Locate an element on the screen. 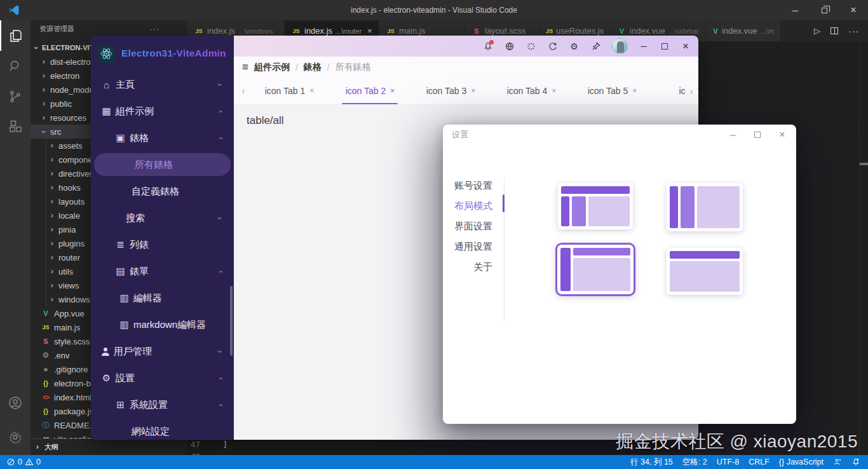 The width and height of the screenshot is (868, 469). sidebar-scrollbar-thumb is located at coordinates (231, 321).